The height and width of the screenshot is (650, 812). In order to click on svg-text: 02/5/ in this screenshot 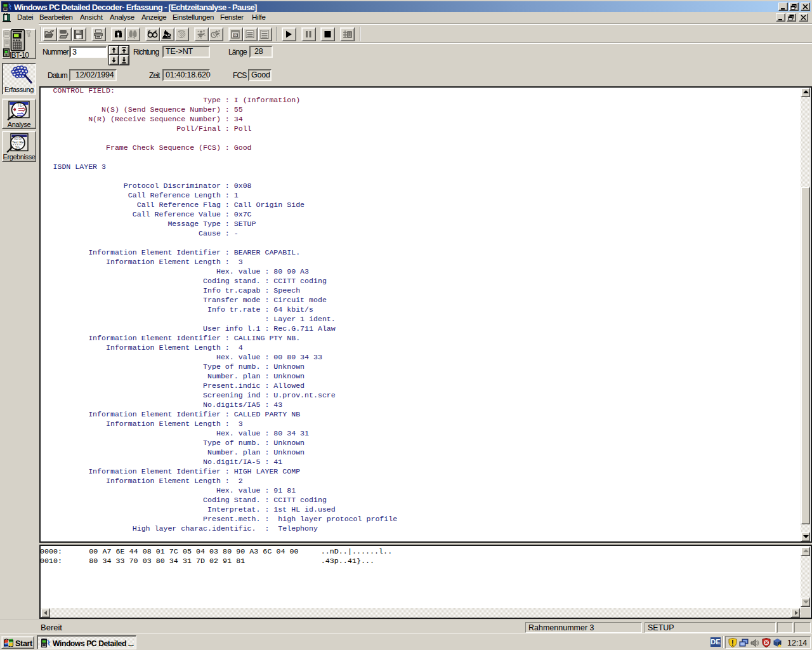, I will do `click(18, 138)`.